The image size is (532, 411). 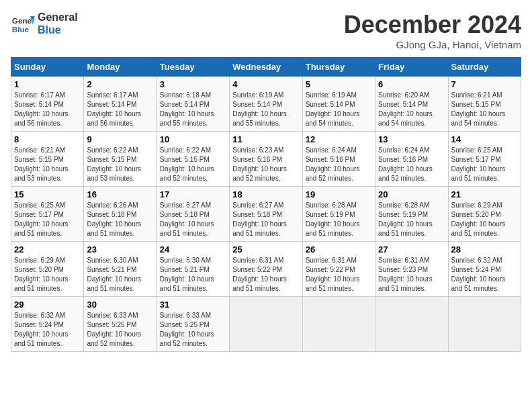 I want to click on table-row: 13Sunrise: 6:24 AM Sunset: 5:16 PM Dayli…, so click(x=412, y=159).